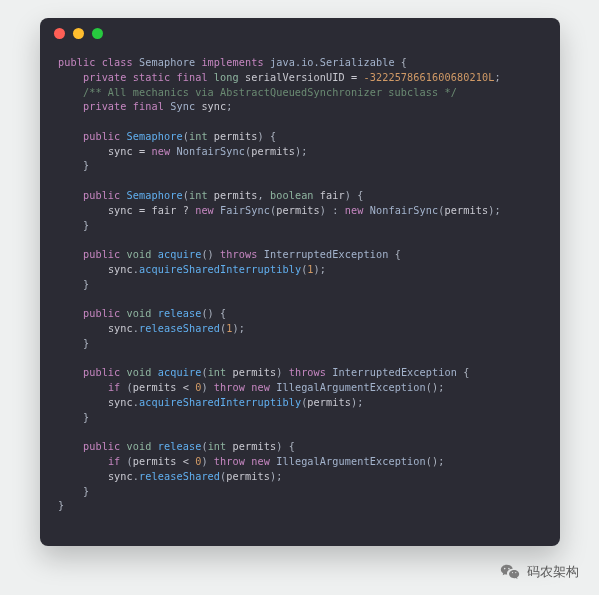 The height and width of the screenshot is (595, 599). What do you see at coordinates (78, 34) in the screenshot?
I see `minimize-icon` at bounding box center [78, 34].